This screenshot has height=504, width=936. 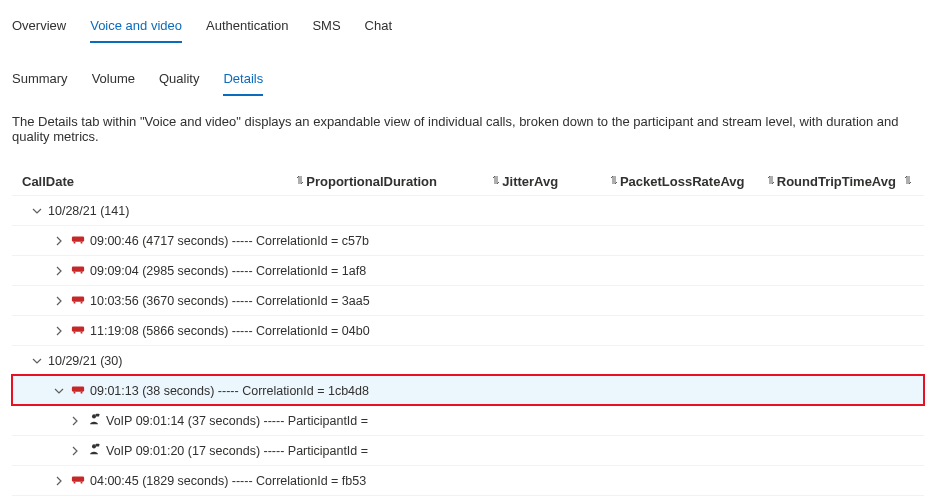 What do you see at coordinates (136, 28) in the screenshot?
I see `tab-voice-and-video: Voice and video` at bounding box center [136, 28].